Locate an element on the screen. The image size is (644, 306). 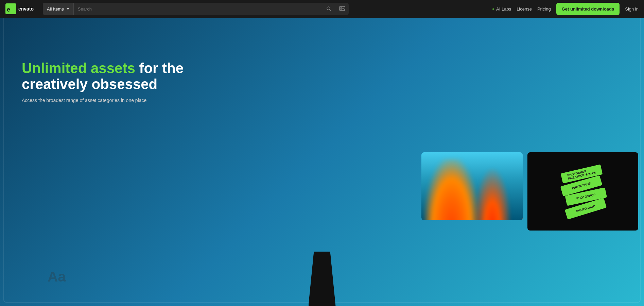
chevron-down-icon is located at coordinates (68, 9).